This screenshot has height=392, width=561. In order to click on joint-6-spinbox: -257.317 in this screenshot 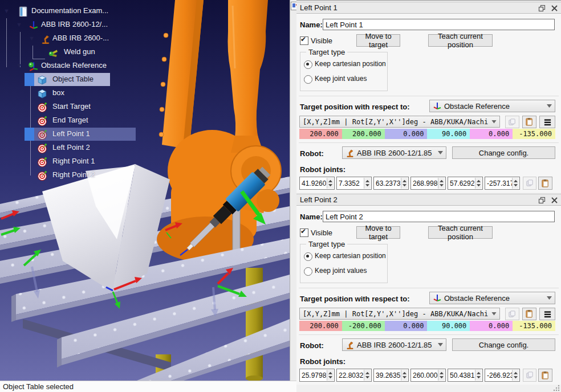, I will do `click(502, 183)`.